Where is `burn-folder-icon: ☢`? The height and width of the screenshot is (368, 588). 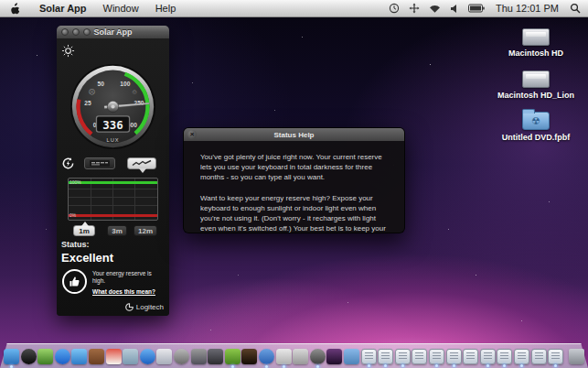
burn-folder-icon: ☢ is located at coordinates (536, 121).